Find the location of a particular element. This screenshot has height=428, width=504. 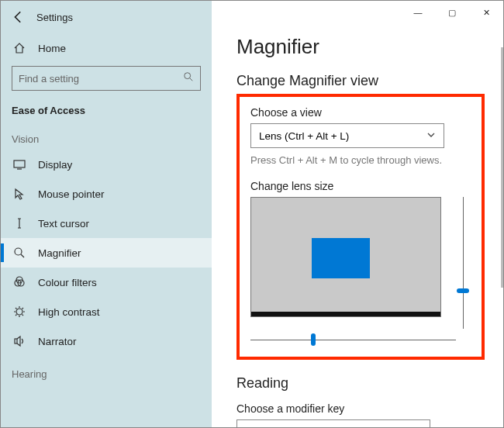

sidebar-item-label: High contrast is located at coordinates (69, 312).